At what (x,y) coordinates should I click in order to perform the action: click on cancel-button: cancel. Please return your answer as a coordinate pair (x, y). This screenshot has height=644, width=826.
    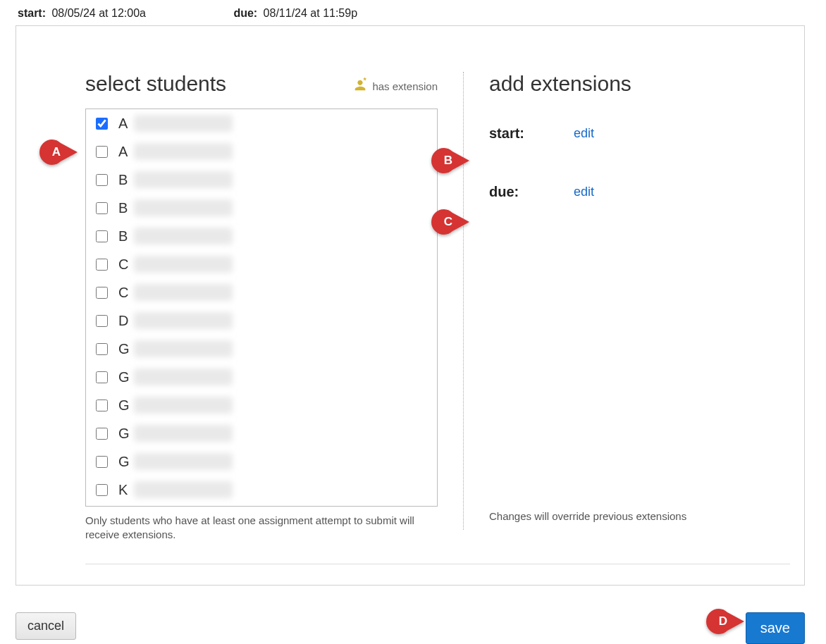
    Looking at the image, I should click on (46, 626).